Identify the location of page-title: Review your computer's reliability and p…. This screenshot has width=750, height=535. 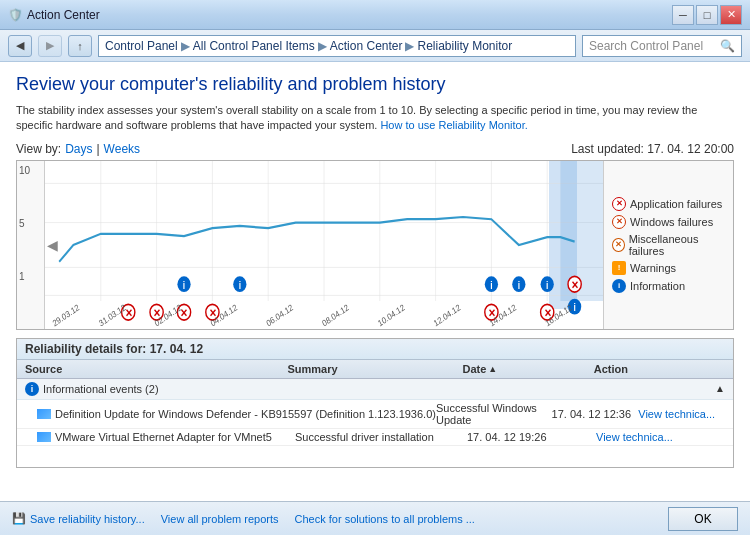
(375, 84).